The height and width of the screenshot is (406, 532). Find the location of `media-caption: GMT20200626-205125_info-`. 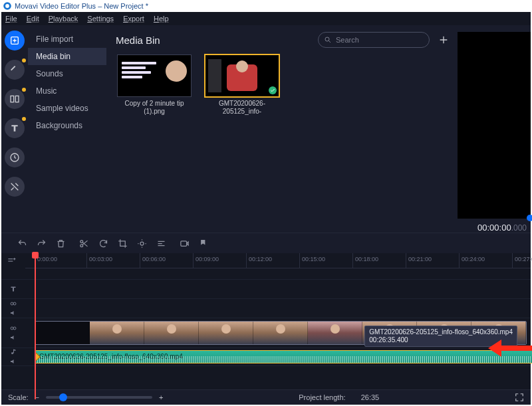

media-caption: GMT20200626-205125_info- is located at coordinates (242, 108).